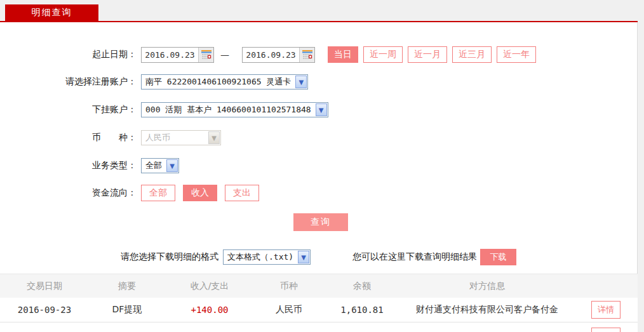 The image size is (644, 332). What do you see at coordinates (170, 257) in the screenshot?
I see `download-format-label: 请您选择下载明细的格式` at bounding box center [170, 257].